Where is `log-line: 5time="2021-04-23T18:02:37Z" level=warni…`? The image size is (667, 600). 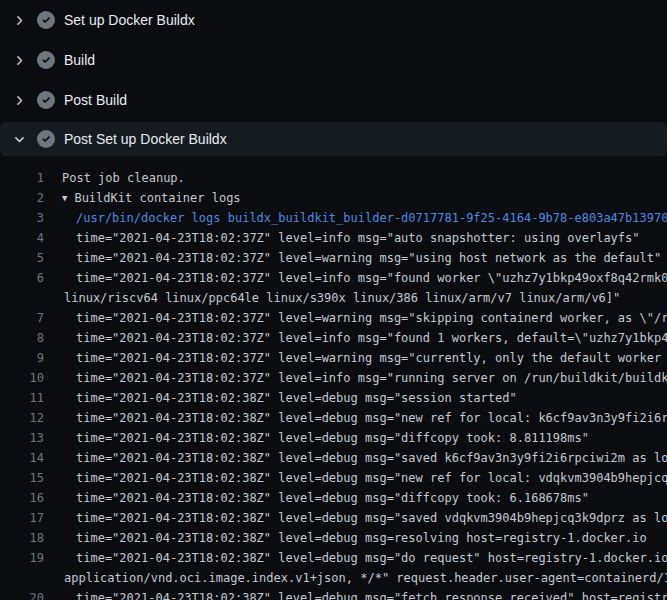
log-line: 5time="2021-04-23T18:02:37Z" level=warni… is located at coordinates (334, 258).